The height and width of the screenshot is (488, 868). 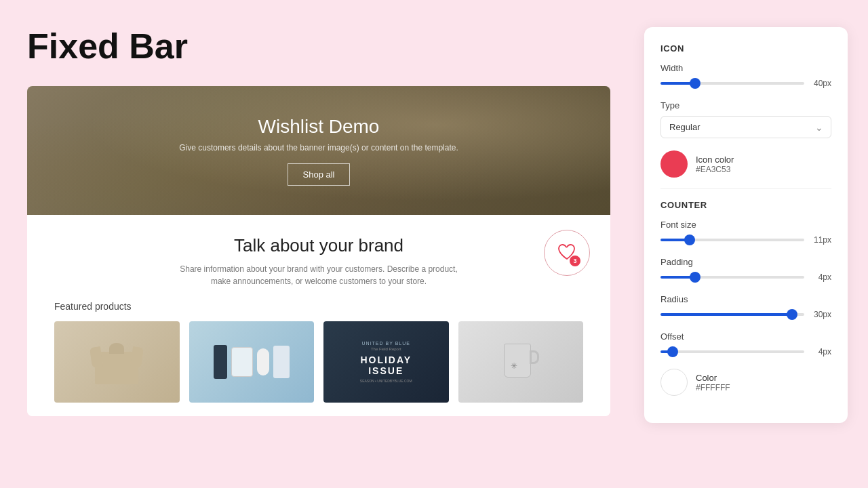 What do you see at coordinates (746, 352) in the screenshot?
I see `offset-range-row: 4px` at bounding box center [746, 352].